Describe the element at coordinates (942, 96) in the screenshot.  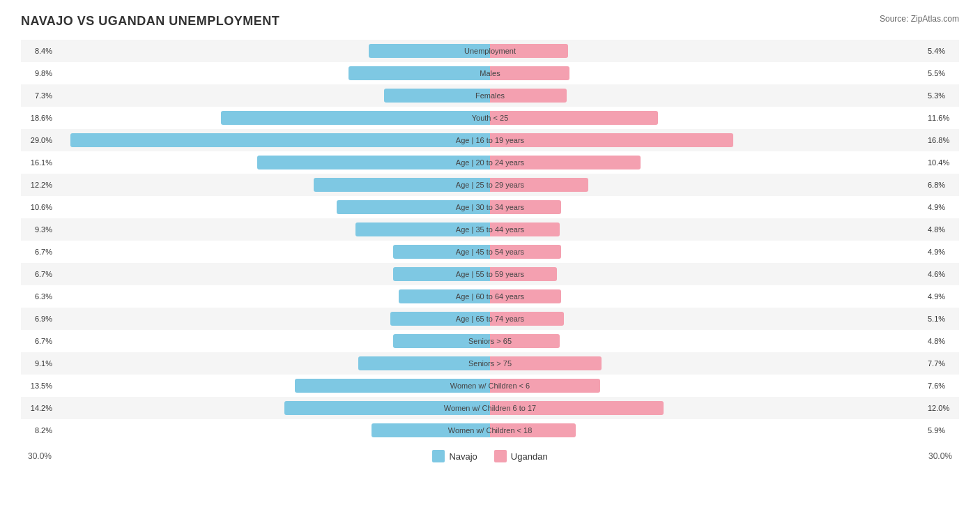
I see `right-value: 5.3%` at that location.